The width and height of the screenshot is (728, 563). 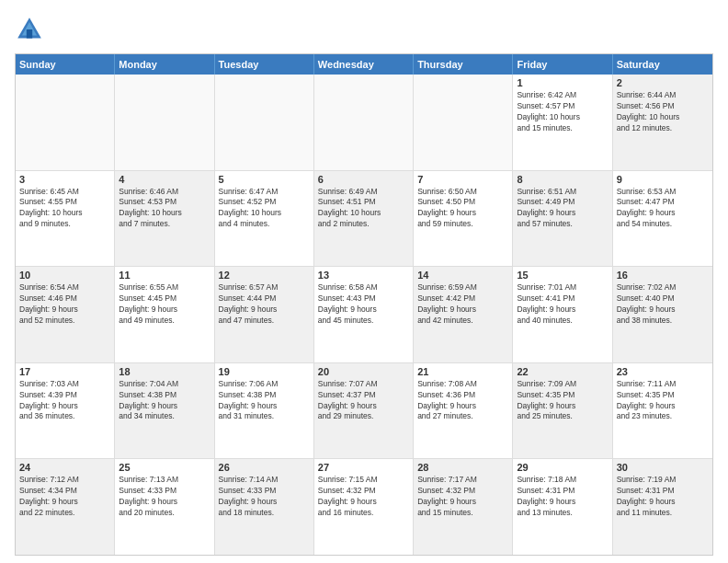 I want to click on calendar-cell-15: 15Sunrise: 7:01 AM Sunset: 4:41 PM Dayli…, so click(x=563, y=315).